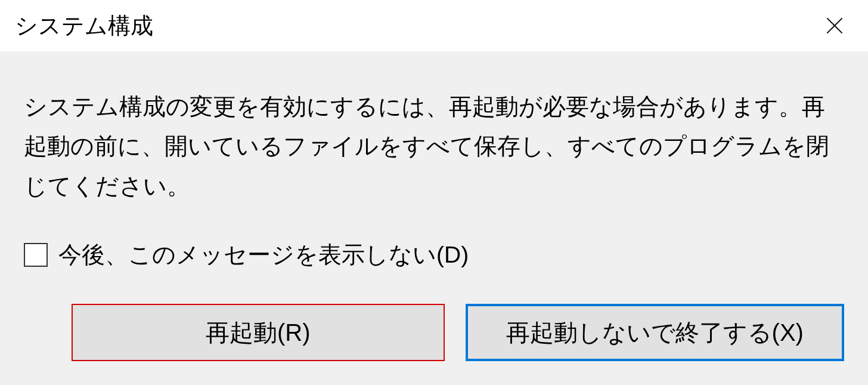 The width and height of the screenshot is (868, 385). I want to click on titlebar: システム構成, so click(434, 26).